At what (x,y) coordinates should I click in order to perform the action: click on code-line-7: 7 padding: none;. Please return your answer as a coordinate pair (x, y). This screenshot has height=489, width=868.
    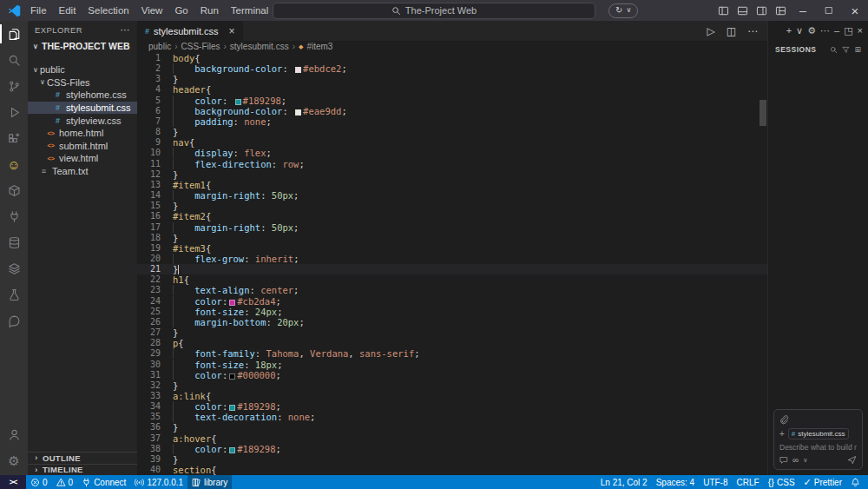
    Looking at the image, I should click on (452, 122).